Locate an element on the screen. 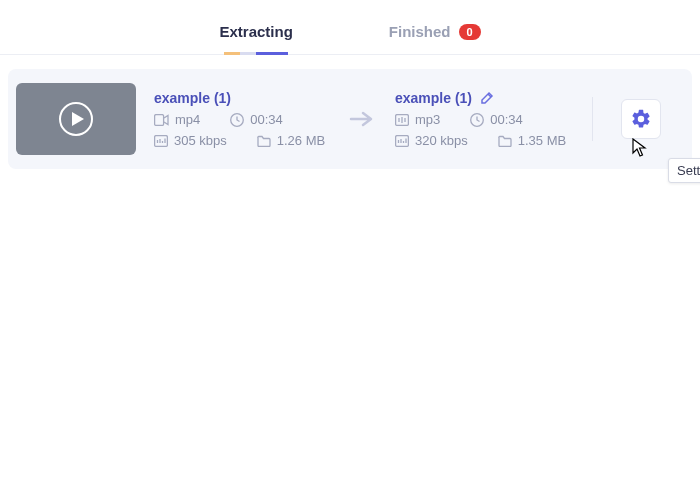  divider is located at coordinates (592, 119).